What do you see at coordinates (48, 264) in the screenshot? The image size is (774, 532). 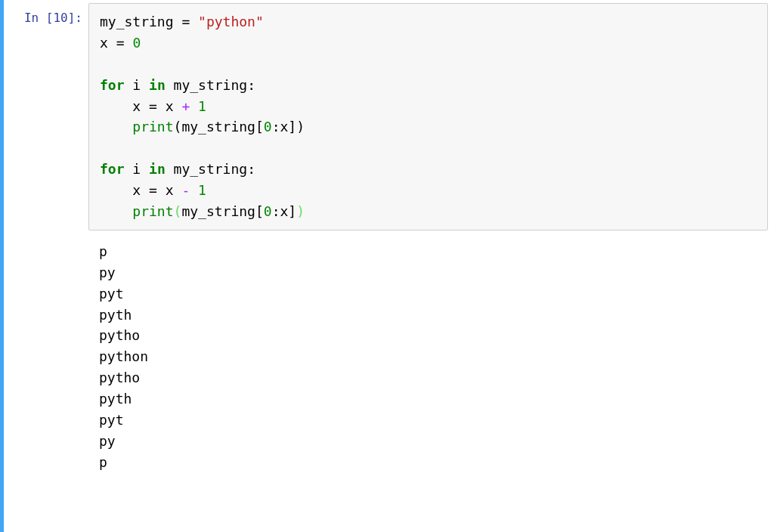 I see `input-prompt: In [10]:` at bounding box center [48, 264].